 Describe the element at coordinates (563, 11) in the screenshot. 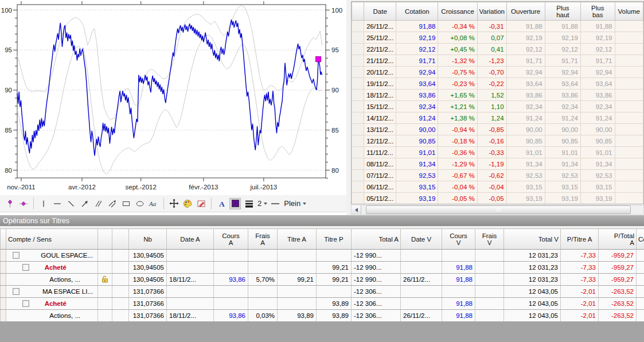

I see `column-header: Plus haut` at that location.